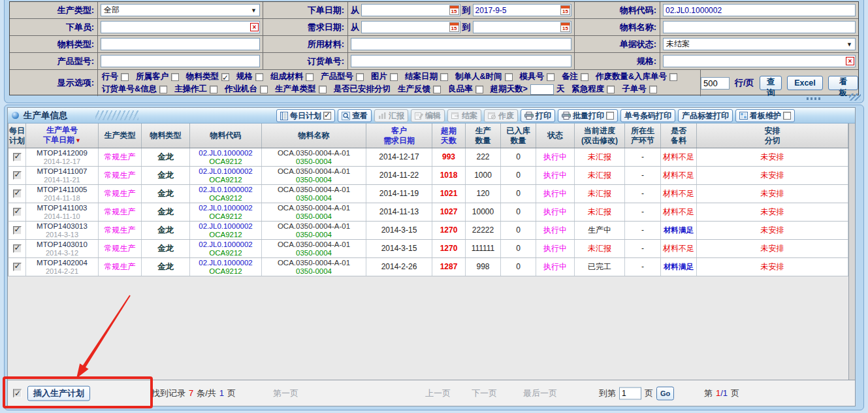  I want to click on demand-date-from-input, so click(406, 27).